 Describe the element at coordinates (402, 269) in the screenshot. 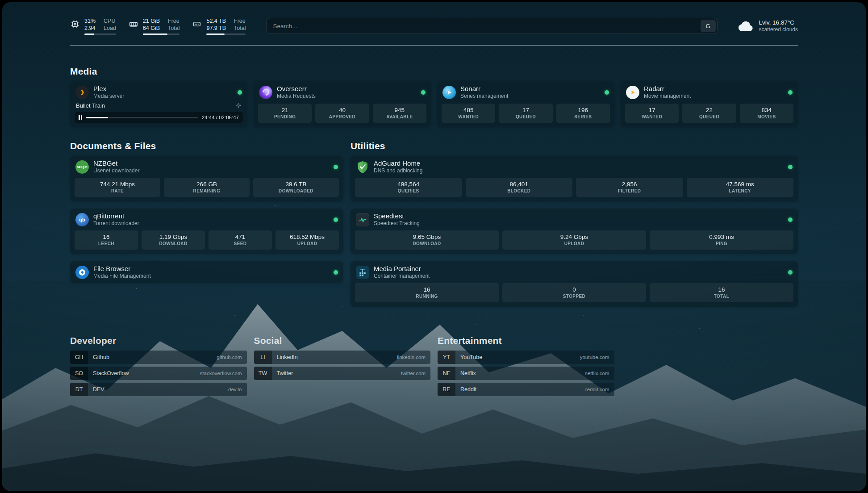

I see `service-name: Media Portainer` at that location.